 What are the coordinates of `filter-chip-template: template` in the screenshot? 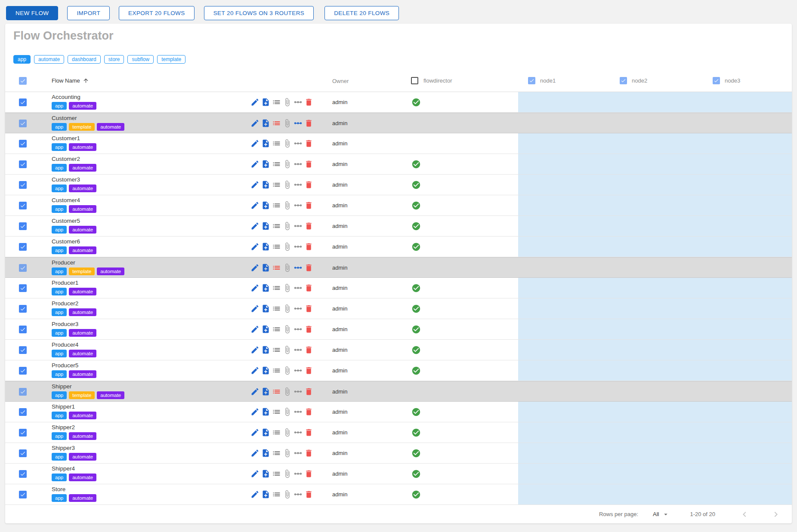 It's located at (171, 59).